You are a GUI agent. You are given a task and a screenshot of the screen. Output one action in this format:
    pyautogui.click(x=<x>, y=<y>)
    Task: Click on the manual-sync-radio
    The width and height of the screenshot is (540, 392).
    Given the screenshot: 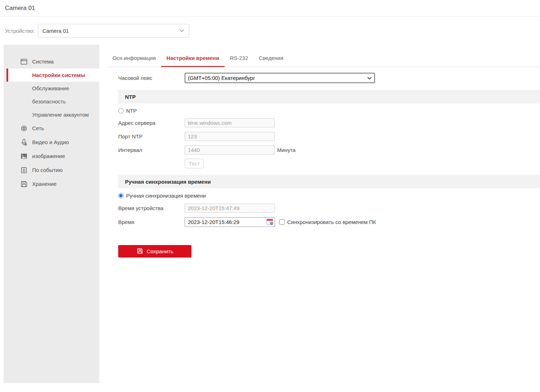 What is the action you would take?
    pyautogui.click(x=121, y=195)
    